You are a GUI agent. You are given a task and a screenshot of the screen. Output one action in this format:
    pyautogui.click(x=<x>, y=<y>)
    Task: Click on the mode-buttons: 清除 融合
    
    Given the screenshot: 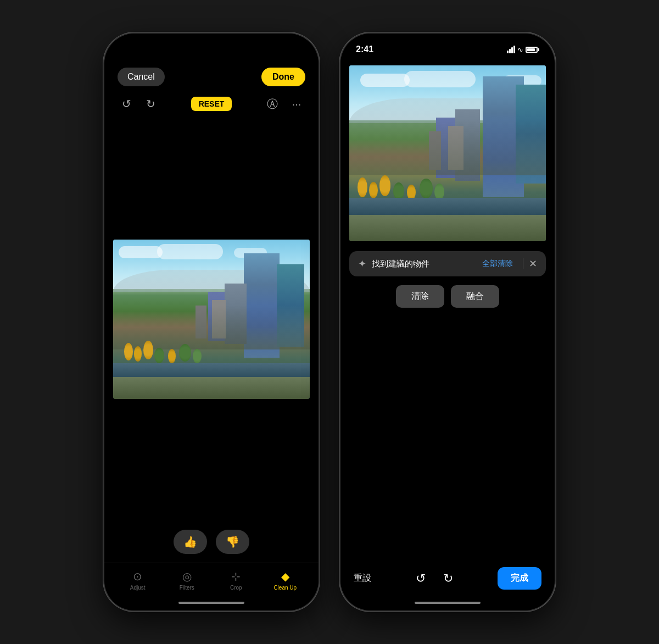 What is the action you would take?
    pyautogui.click(x=448, y=297)
    